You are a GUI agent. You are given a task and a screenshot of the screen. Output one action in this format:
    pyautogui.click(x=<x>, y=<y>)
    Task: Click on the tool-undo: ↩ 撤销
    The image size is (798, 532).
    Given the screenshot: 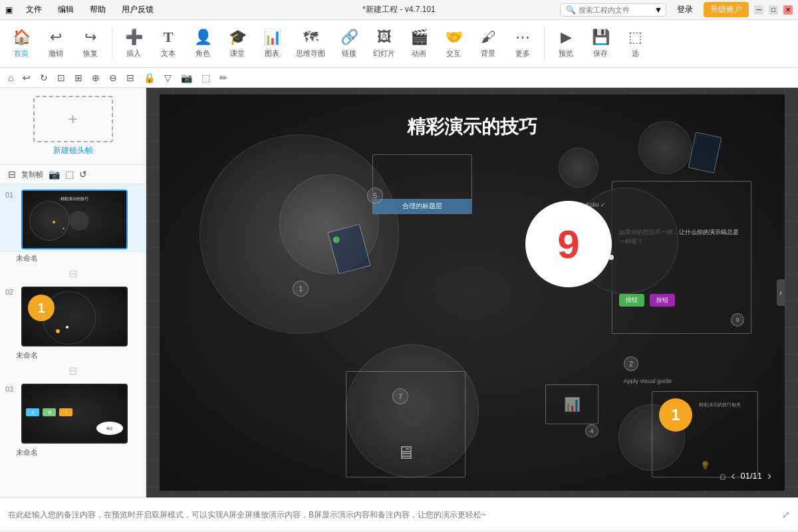 What is the action you would take?
    pyautogui.click(x=56, y=44)
    